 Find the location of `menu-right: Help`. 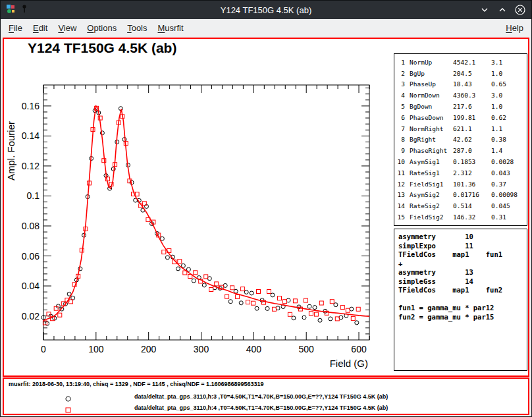

menu-right: Help is located at coordinates (515, 28).